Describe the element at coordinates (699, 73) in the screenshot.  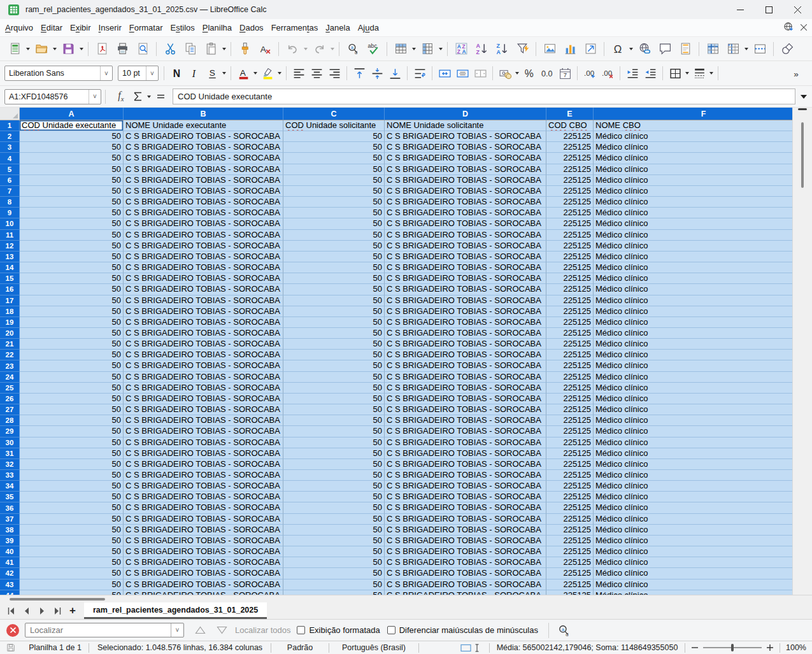
I see `border-style-icon` at that location.